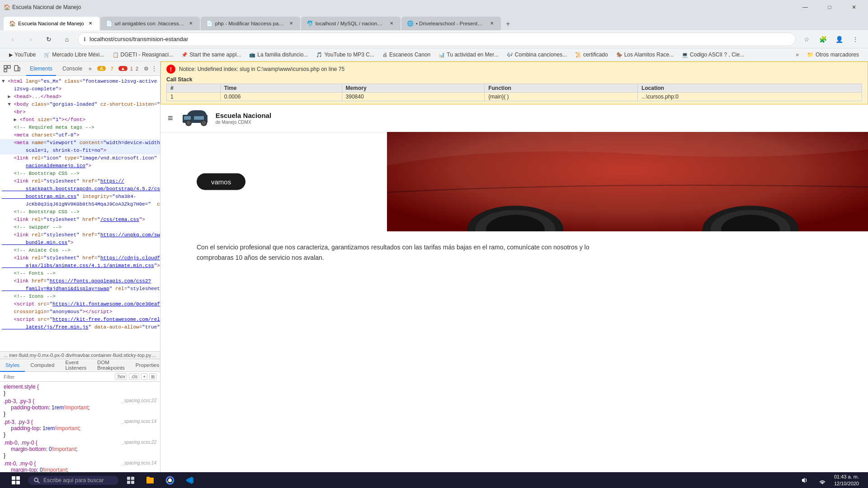 This screenshot has height=488, width=868. What do you see at coordinates (591, 55) in the screenshot?
I see `bookmark-certificado: 📜 certificado` at bounding box center [591, 55].